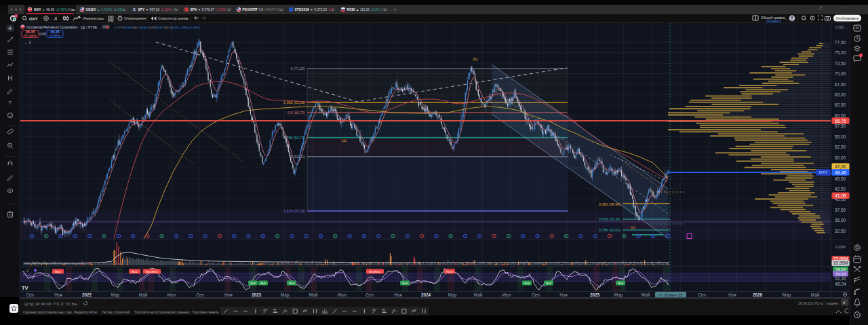 The width and height of the screenshot is (868, 325). I want to click on svg-text: 70,03, so click(841, 274).